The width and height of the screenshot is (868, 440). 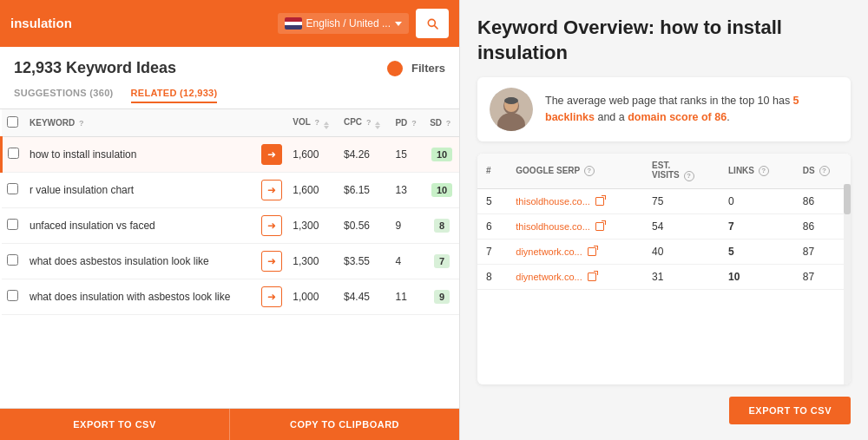 What do you see at coordinates (664, 171) in the screenshot?
I see `serp-header-row: # GOOGLE SERP ? EST.VISITS ? LINKS ? DS …` at bounding box center [664, 171].